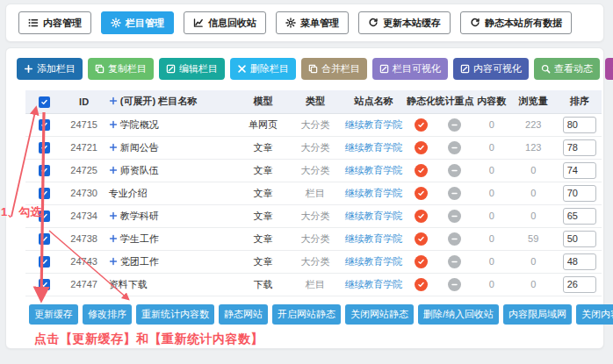  What do you see at coordinates (176, 314) in the screenshot?
I see `bottom-action-button: 重新统计内容数` at bounding box center [176, 314].